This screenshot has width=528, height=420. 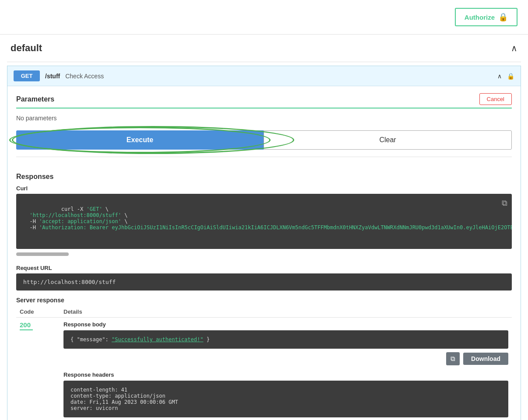 I want to click on clear-button: Clear, so click(x=388, y=140).